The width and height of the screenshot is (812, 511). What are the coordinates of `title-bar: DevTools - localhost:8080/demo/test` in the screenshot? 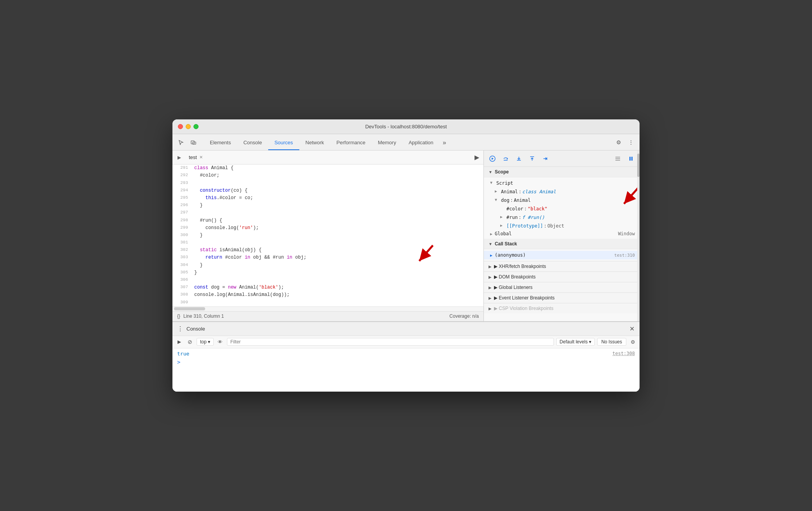 It's located at (406, 127).